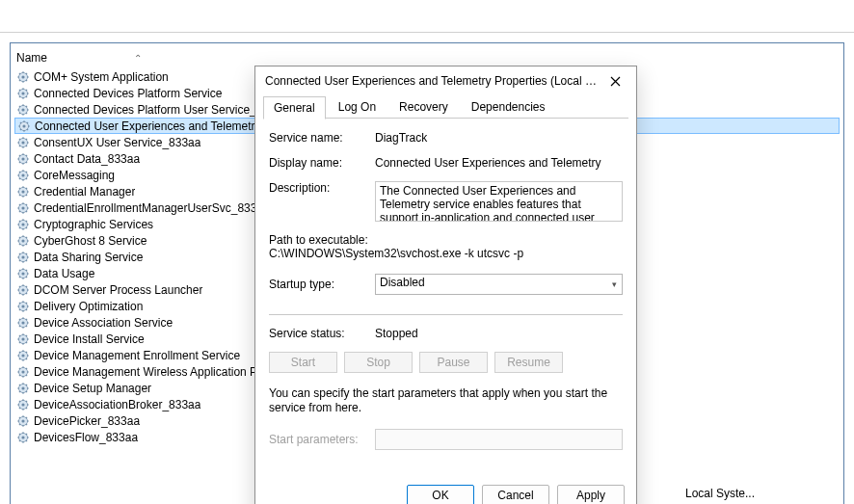  I want to click on ok-button: OK, so click(440, 494).